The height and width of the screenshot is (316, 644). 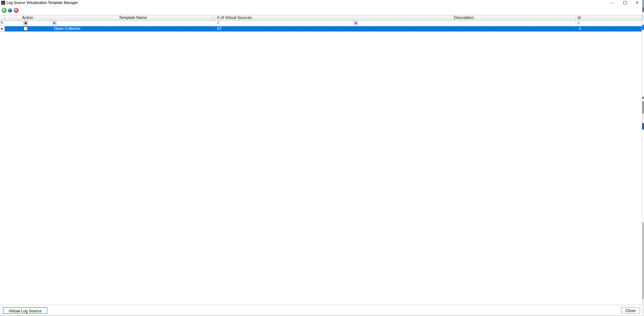 What do you see at coordinates (612, 3) in the screenshot?
I see `minimize-icon` at bounding box center [612, 3].